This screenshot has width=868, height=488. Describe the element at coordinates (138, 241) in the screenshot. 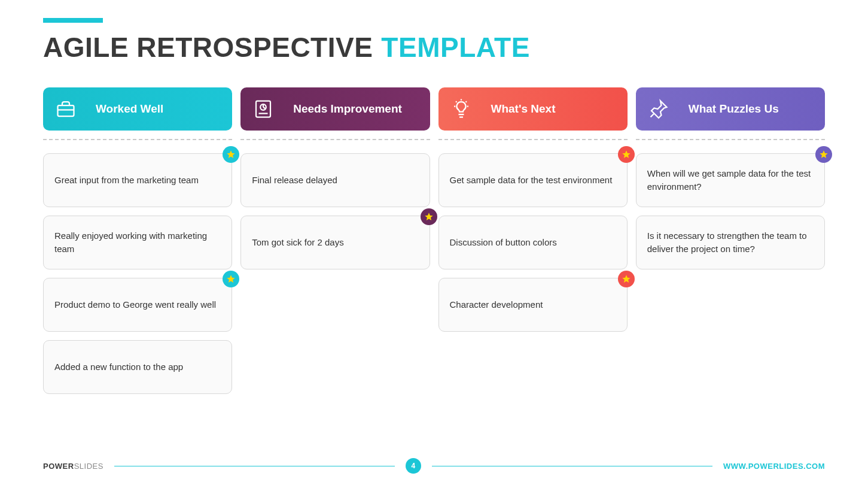

I see `column-worked-well: Worked Well Great input from the marketi…` at that location.